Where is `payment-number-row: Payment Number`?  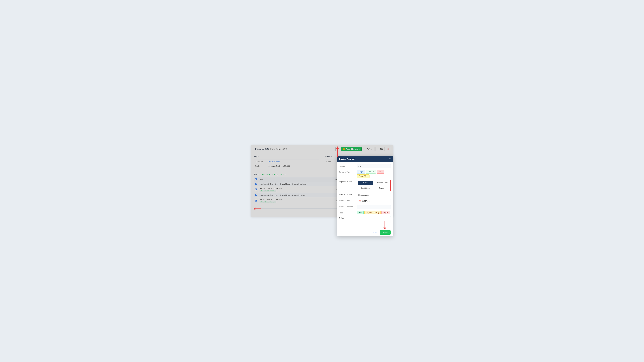
payment-number-row: Payment Number is located at coordinates (365, 207).